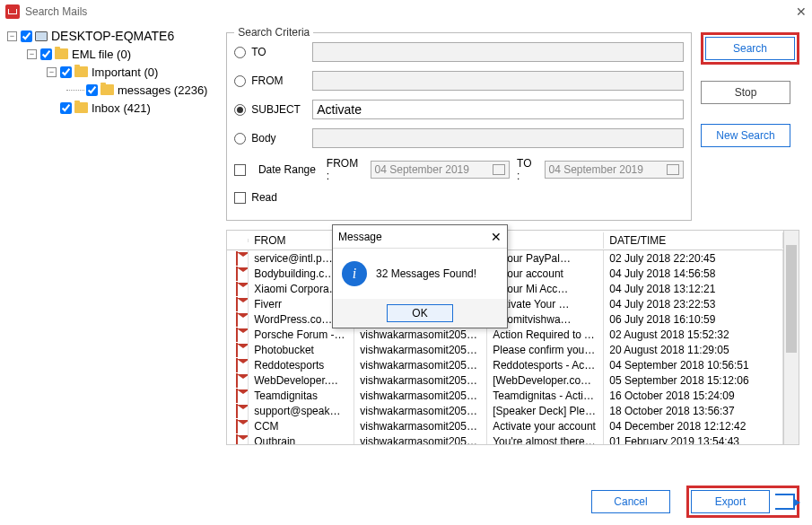  I want to click on from-field, so click(498, 81).